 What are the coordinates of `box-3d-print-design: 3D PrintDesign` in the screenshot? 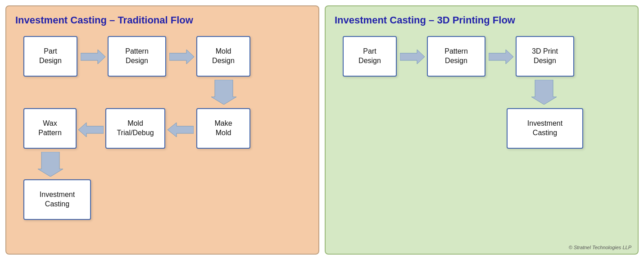 It's located at (545, 56).